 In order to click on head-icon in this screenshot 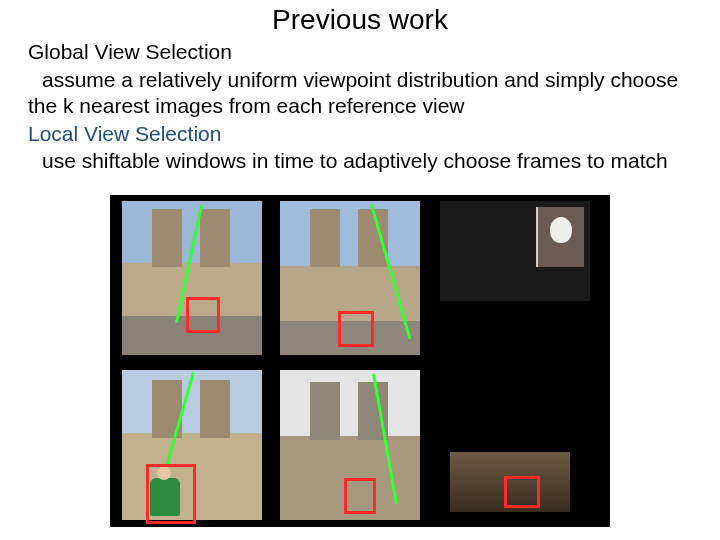, I will do `click(561, 230)`.